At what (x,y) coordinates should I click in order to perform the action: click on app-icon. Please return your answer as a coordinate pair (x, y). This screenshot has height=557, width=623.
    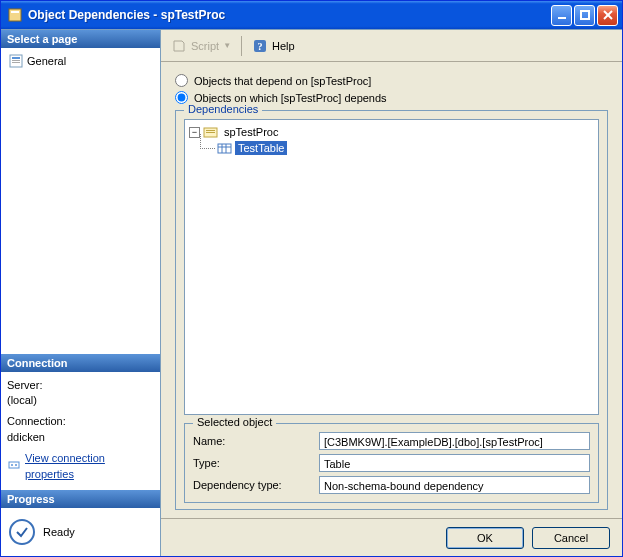
    Looking at the image, I should click on (15, 15).